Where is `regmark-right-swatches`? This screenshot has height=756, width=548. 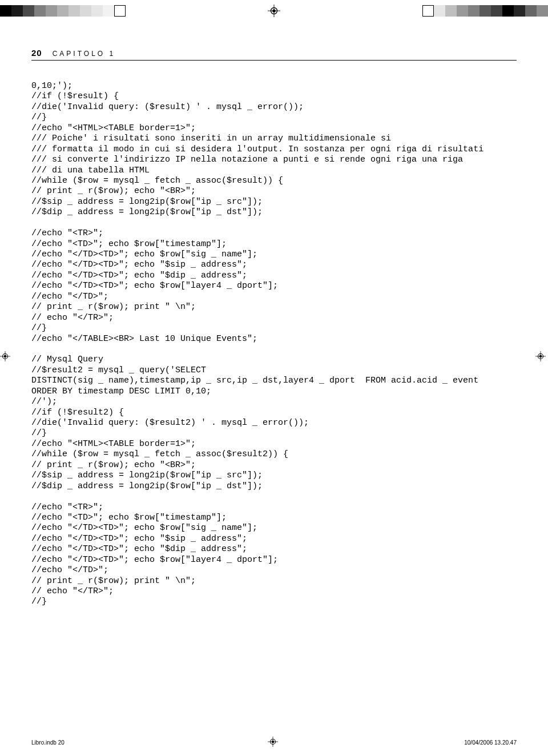
regmark-right-swatches is located at coordinates (485, 11).